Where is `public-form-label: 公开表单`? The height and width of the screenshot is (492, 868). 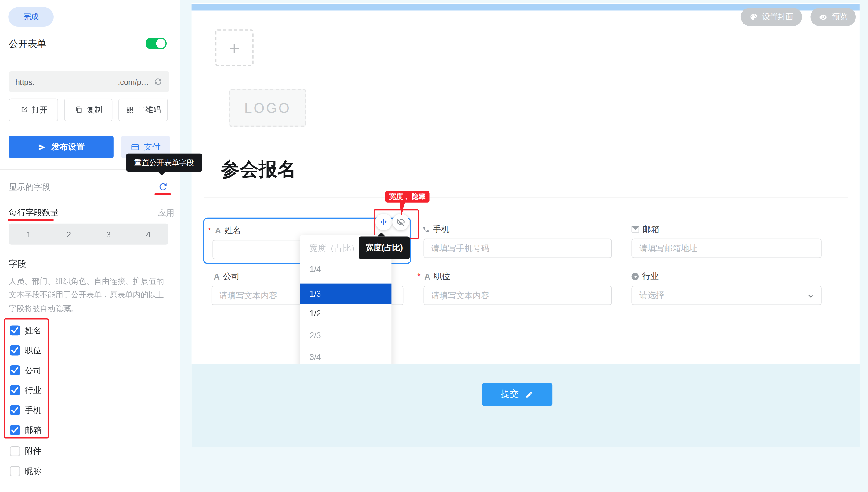 public-form-label: 公开表单 is located at coordinates (28, 44).